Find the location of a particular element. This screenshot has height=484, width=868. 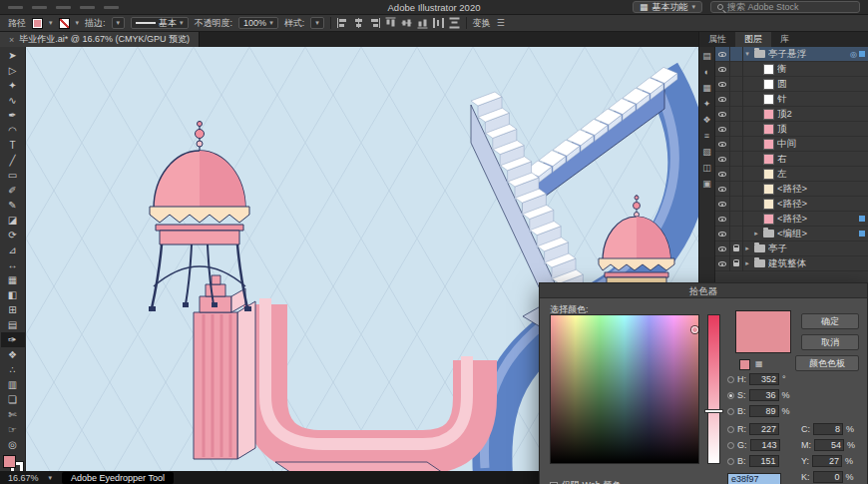

web-colors-only-option: 仅限 Web 颜色 is located at coordinates (585, 481).